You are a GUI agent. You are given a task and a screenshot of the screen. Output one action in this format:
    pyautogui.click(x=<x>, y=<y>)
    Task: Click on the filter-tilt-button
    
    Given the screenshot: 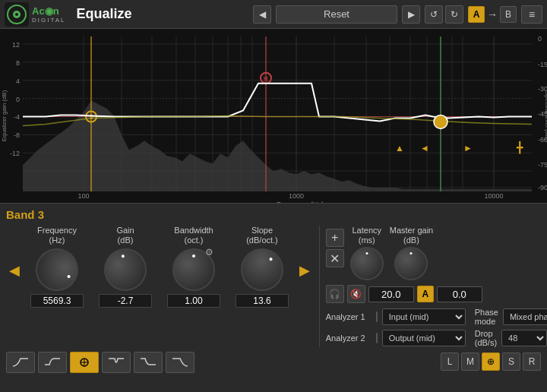 What is the action you would take?
    pyautogui.click(x=148, y=362)
    